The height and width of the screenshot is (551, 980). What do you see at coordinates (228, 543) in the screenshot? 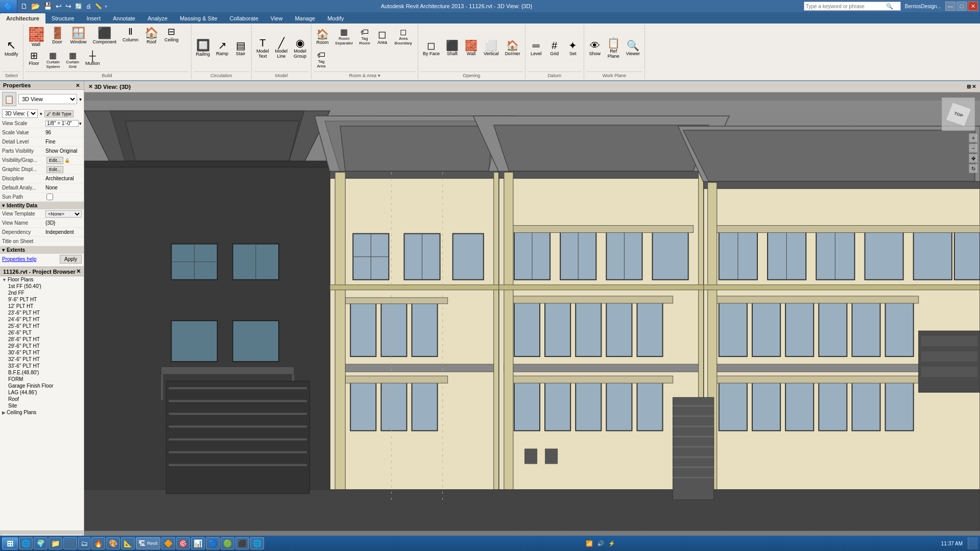
I see `taskbar-app5-btn: 🟢` at bounding box center [228, 543].